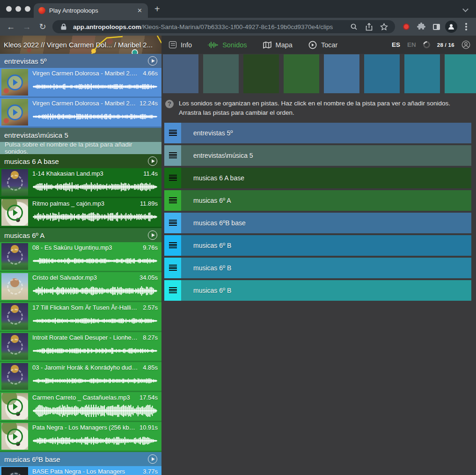 The image size is (476, 475). Describe the element at coordinates (224, 27) in the screenshot. I see `address-bar: app.antropoloops.com/Kleos-Santa-Marina/…` at that location.